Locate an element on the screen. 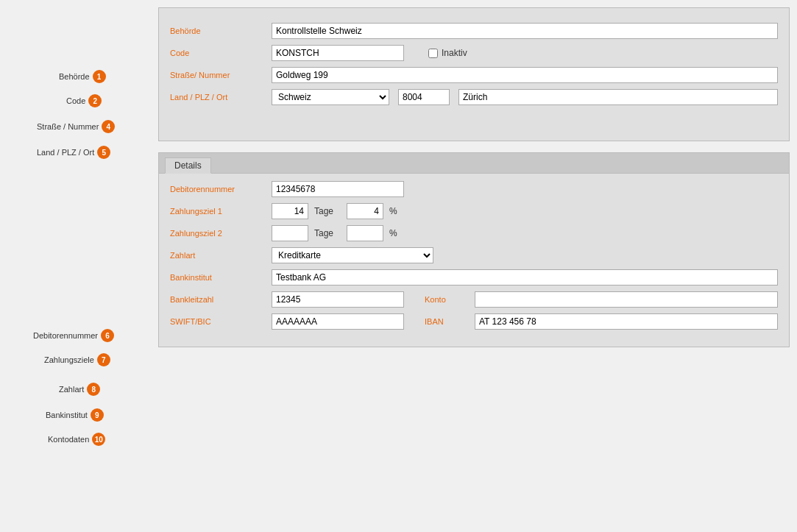  annotation-10: Kontodaten 10 is located at coordinates (77, 439).